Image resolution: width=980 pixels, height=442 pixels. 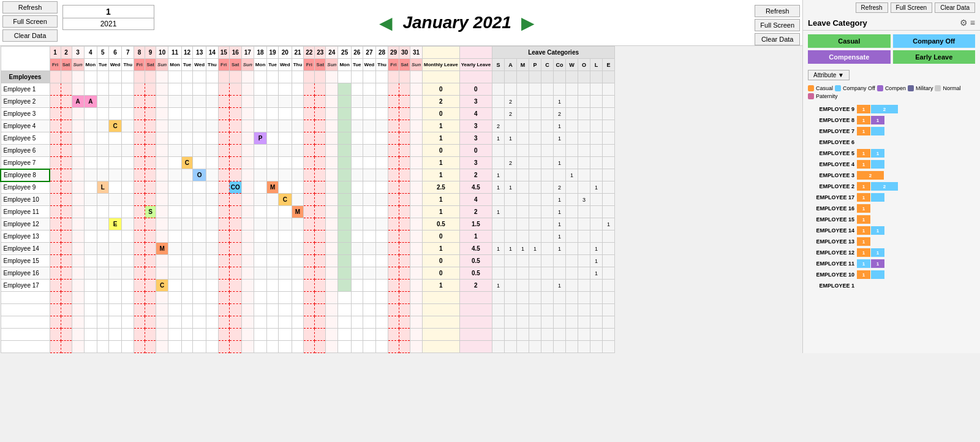 What do you see at coordinates (224, 200) in the screenshot?
I see `cell-emp9-day15` at bounding box center [224, 200].